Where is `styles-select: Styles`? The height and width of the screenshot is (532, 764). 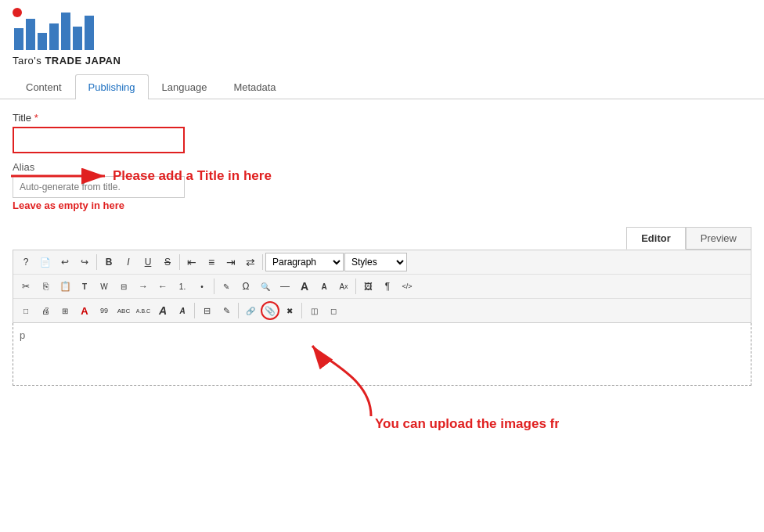 styles-select: Styles is located at coordinates (376, 262).